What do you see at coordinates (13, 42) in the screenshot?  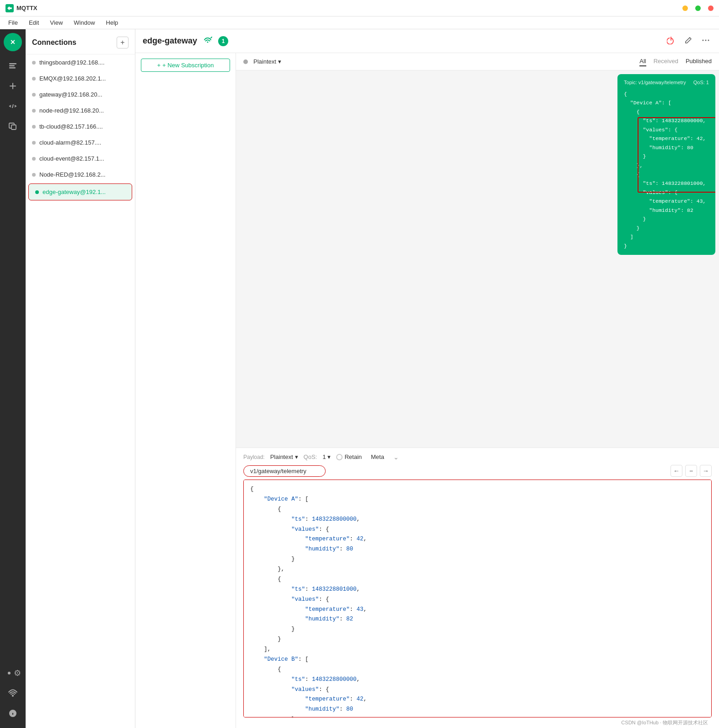 I see `avatar: ×` at bounding box center [13, 42].